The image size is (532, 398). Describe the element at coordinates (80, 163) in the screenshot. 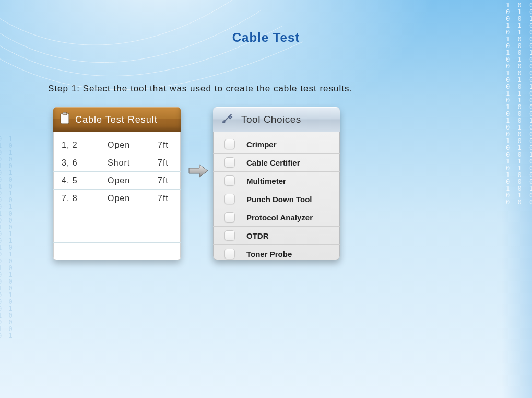

I see `result-pair: 3, 6` at that location.